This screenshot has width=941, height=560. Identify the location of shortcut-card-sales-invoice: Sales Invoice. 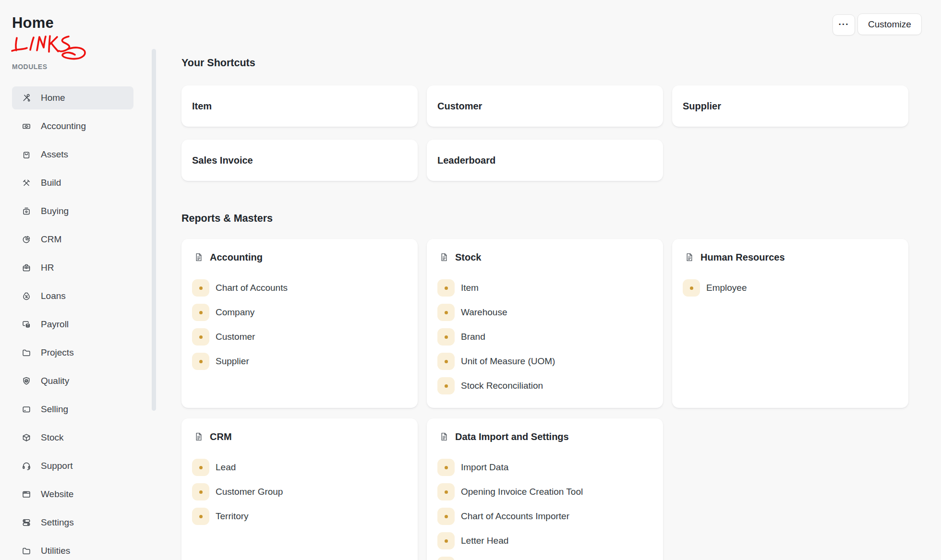
(300, 160).